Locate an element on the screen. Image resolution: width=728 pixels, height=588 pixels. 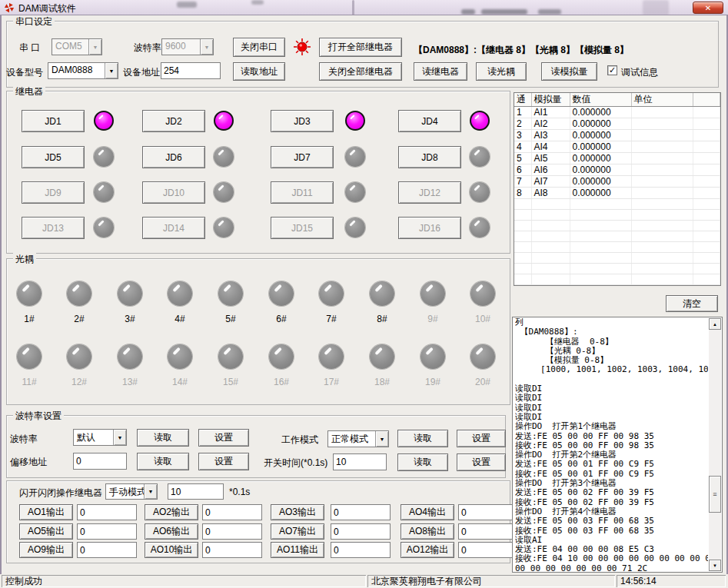
relay-button-jd5: JD5 is located at coordinates (53, 157).